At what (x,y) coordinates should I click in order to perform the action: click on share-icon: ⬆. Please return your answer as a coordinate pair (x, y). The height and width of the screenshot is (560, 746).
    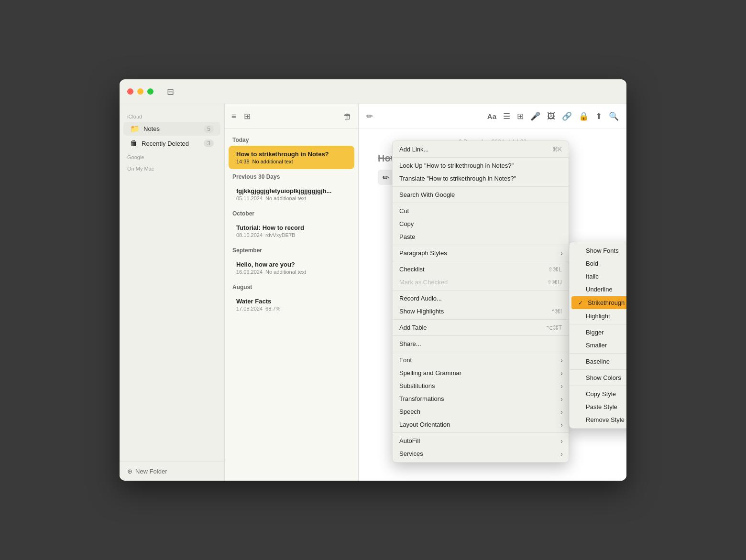
    Looking at the image, I should click on (599, 117).